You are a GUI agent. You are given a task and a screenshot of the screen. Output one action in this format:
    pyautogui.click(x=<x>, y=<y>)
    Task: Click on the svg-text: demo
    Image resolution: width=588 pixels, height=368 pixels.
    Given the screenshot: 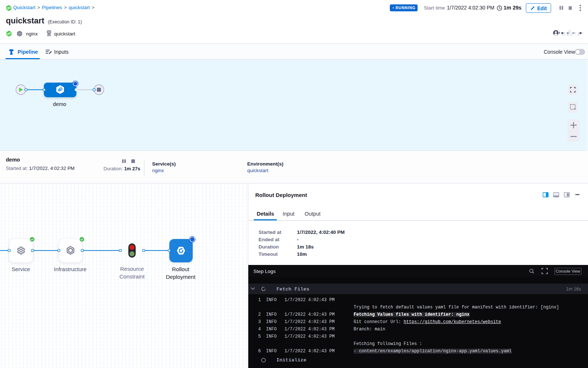 What is the action you would take?
    pyautogui.click(x=60, y=104)
    